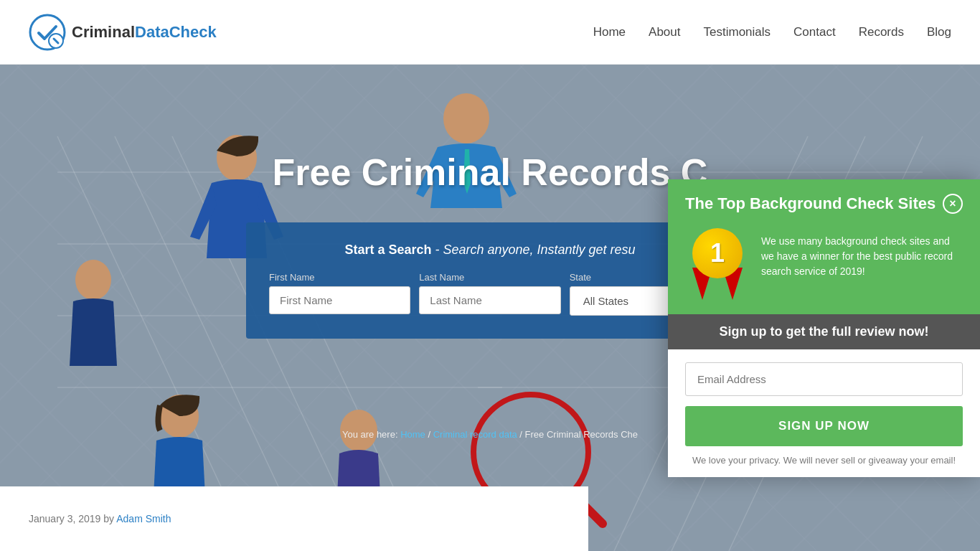 The height and width of the screenshot is (551, 980). I want to click on medal-badge: 1, so click(717, 264).